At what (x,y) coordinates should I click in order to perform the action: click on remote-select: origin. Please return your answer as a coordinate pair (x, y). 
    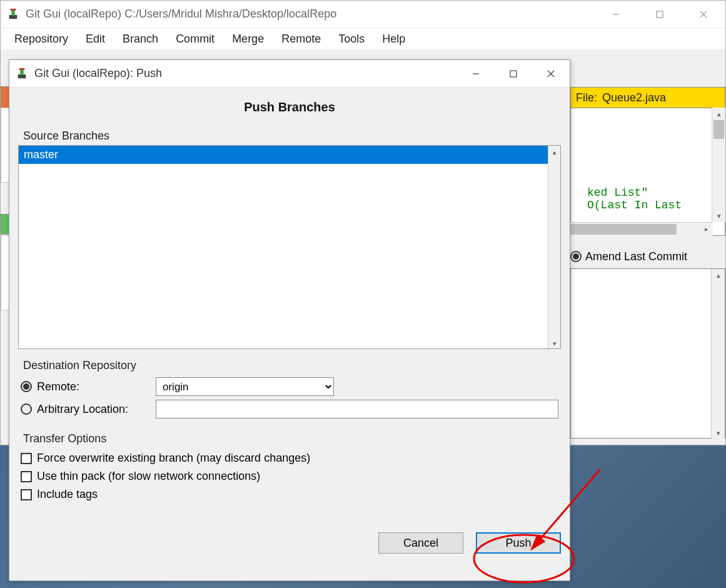
    Looking at the image, I should click on (245, 387).